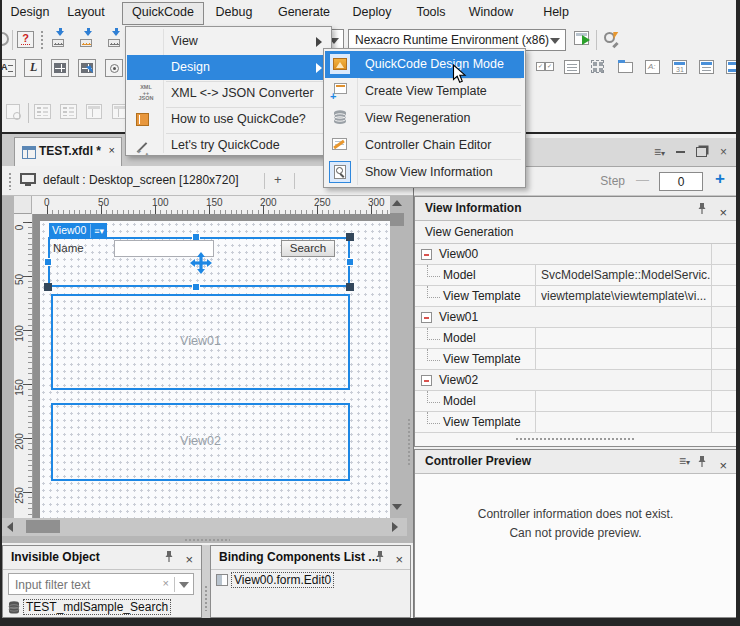 The image size is (740, 626). I want to click on view00-tag: View00≡▾, so click(78, 230).